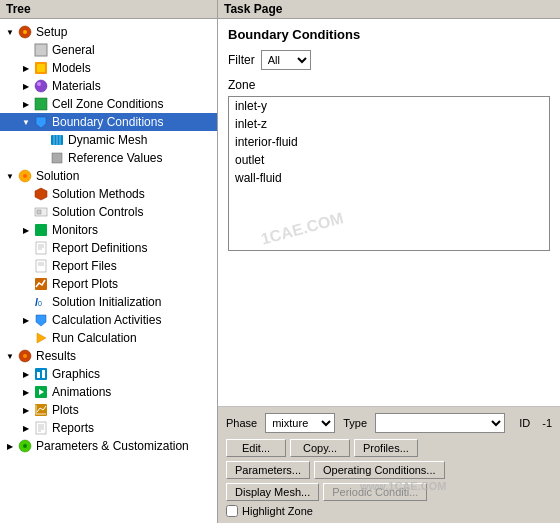  I want to click on solution-init-label: Solution Initialization, so click(106, 302).